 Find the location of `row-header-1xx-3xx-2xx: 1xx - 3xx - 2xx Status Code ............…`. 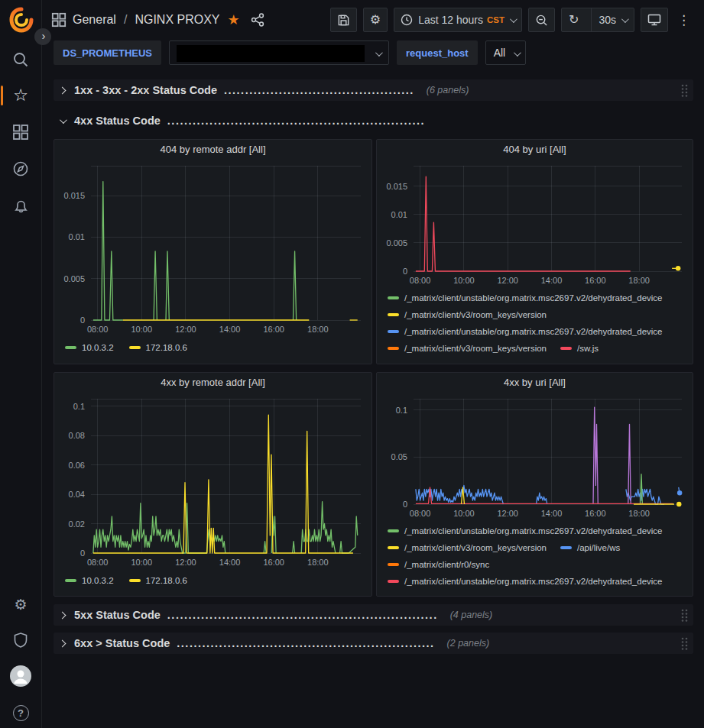

row-header-1xx-3xx-2xx: 1xx - 3xx - 2xx Status Code ............… is located at coordinates (373, 90).